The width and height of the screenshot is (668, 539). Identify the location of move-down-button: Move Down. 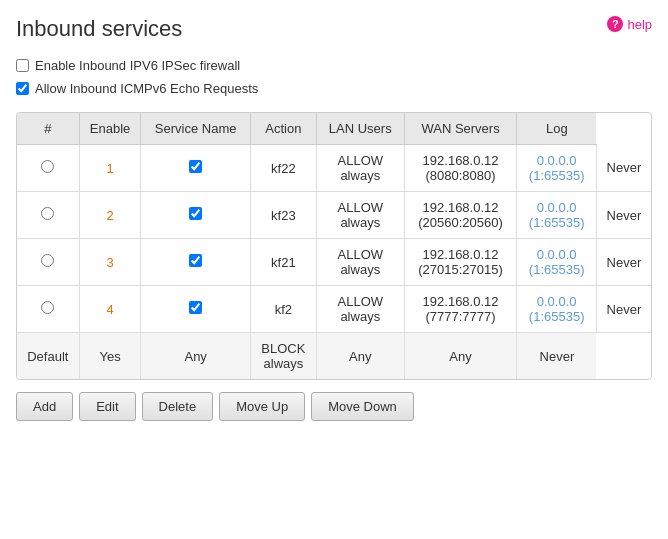
(362, 406).